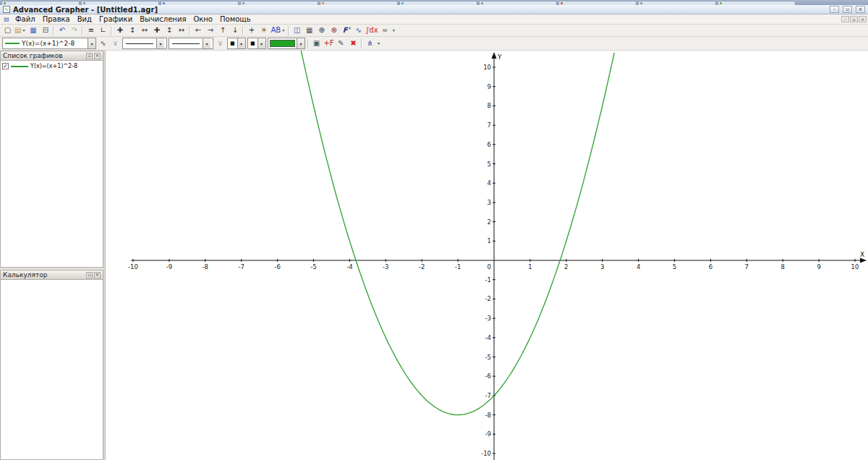 This screenshot has height=460, width=868. I want to click on trace-button: +, so click(252, 30).